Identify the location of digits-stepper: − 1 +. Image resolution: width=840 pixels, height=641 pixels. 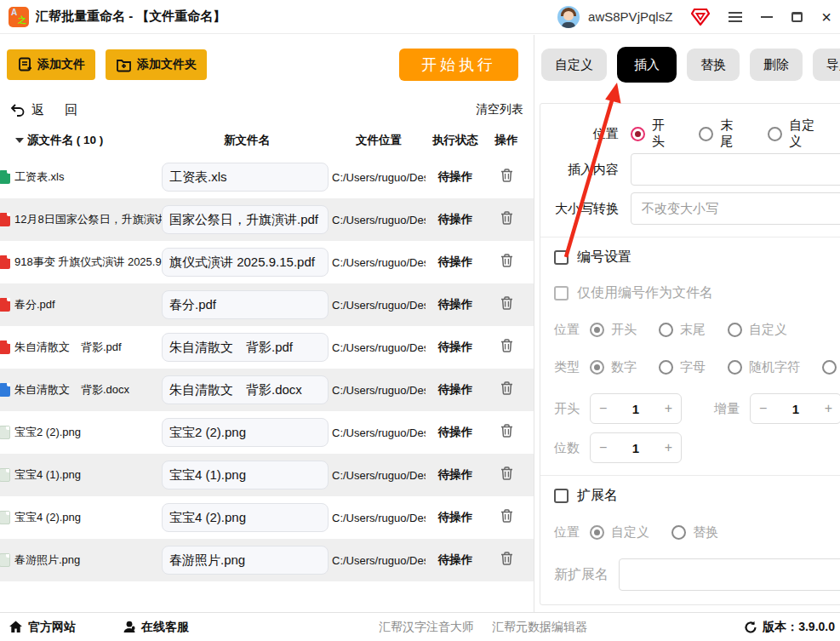
(636, 448).